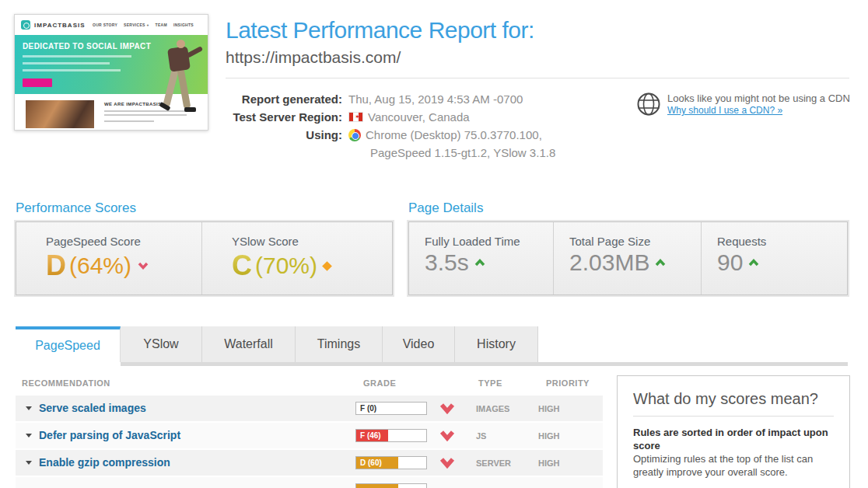 This screenshot has height=488, width=868. Describe the element at coordinates (418, 117) in the screenshot. I see `region-text: Vancouver, Canada` at that location.